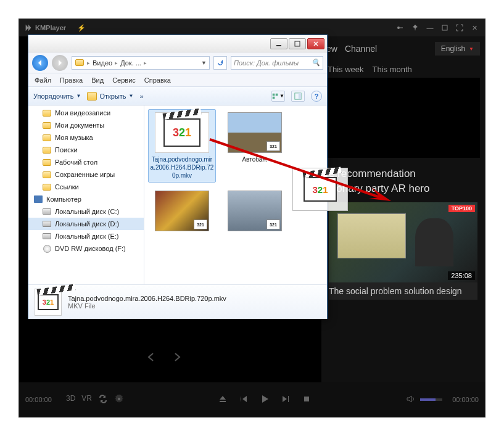 The width and height of the screenshot is (504, 436). Describe the element at coordinates (177, 358) in the screenshot. I see `next-button` at that location.